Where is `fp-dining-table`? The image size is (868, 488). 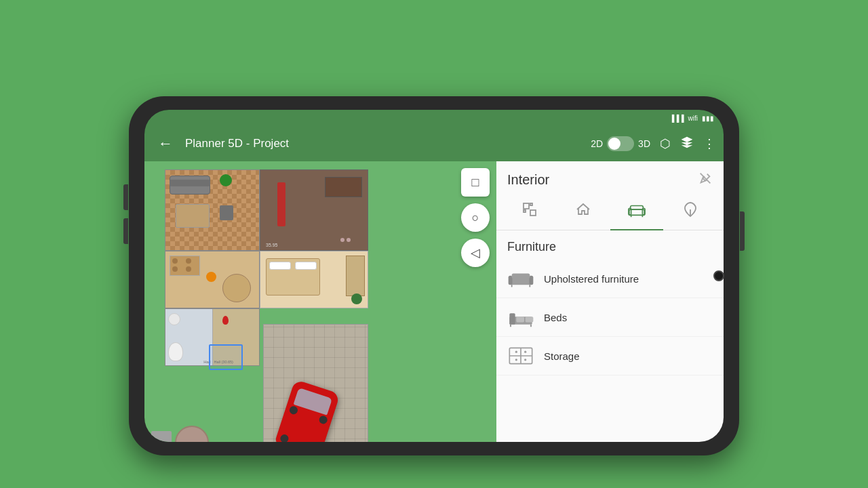 fp-dining-table is located at coordinates (237, 288).